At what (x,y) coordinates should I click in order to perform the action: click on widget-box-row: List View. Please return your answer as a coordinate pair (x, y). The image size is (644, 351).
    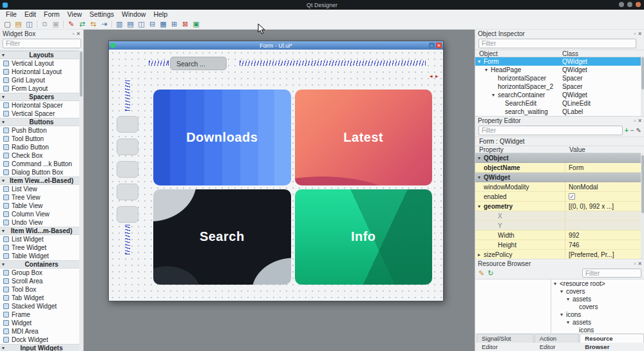
    Looking at the image, I should click on (41, 189).